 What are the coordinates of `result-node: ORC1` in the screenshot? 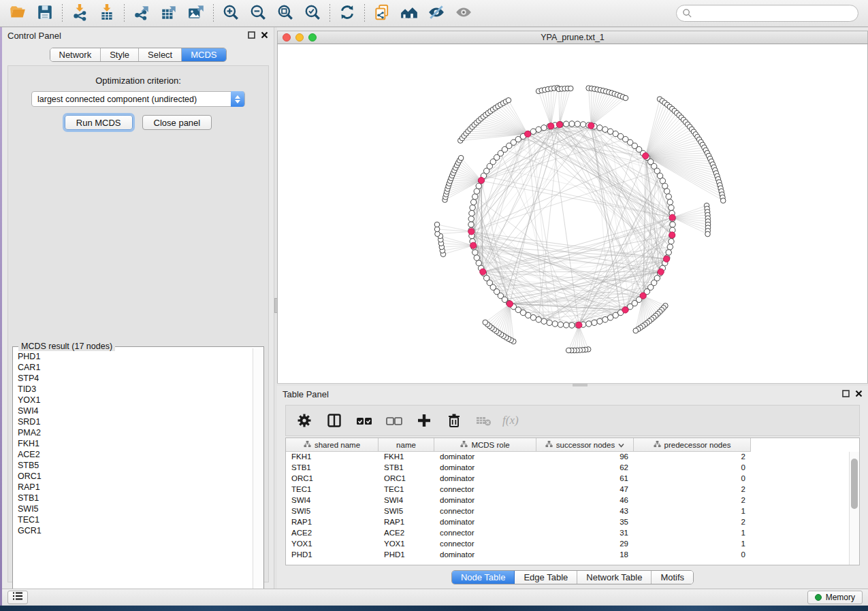 It's located at (135, 476).